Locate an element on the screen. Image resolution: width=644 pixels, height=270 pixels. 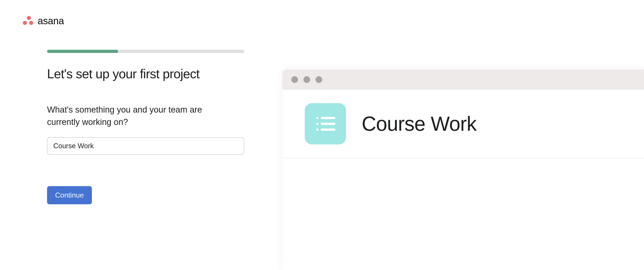
traffic-light-close-icon is located at coordinates (294, 80).